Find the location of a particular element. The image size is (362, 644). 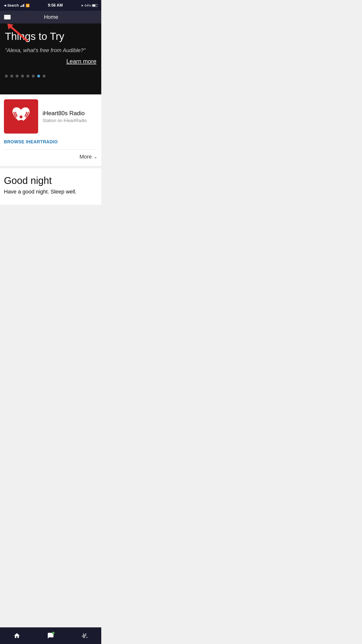

iheart-card: iHeart80s Radio Station on iHeartRadio is located at coordinates (50, 116).